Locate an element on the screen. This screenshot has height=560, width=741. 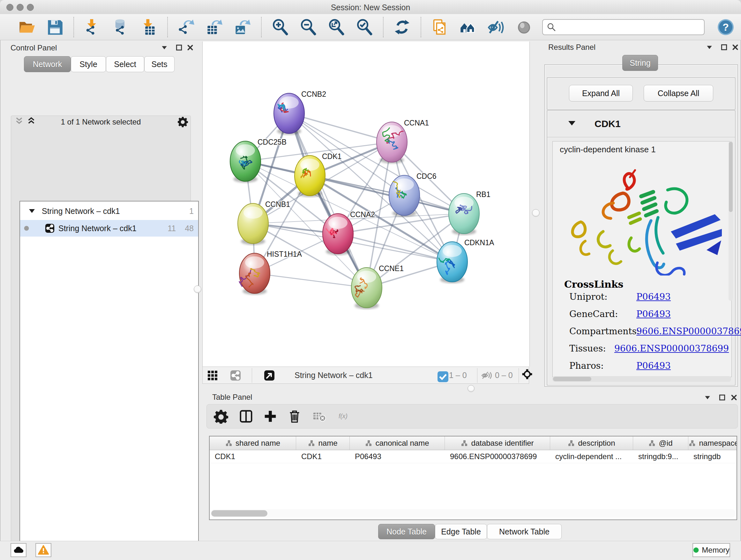
collection-count: 1 is located at coordinates (192, 211).